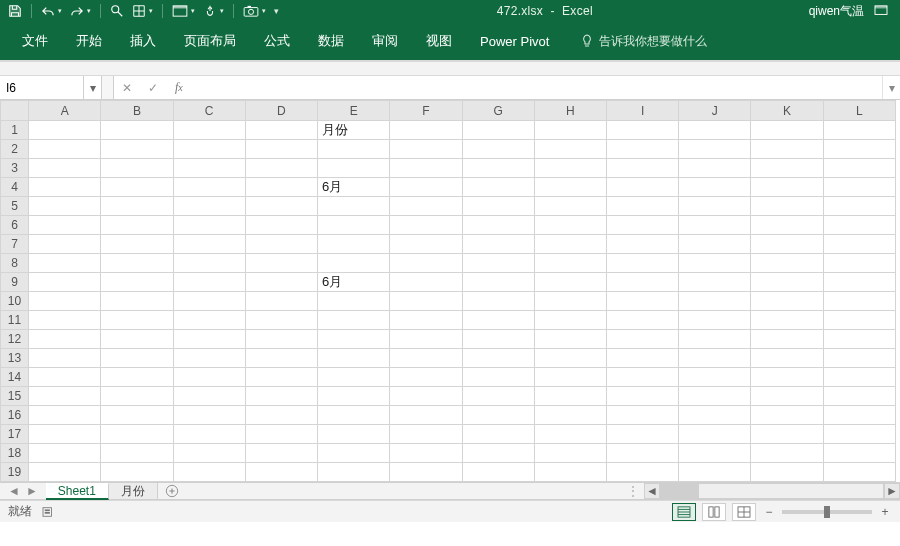  I want to click on tab-power-pivot: Power Pivot, so click(514, 42).